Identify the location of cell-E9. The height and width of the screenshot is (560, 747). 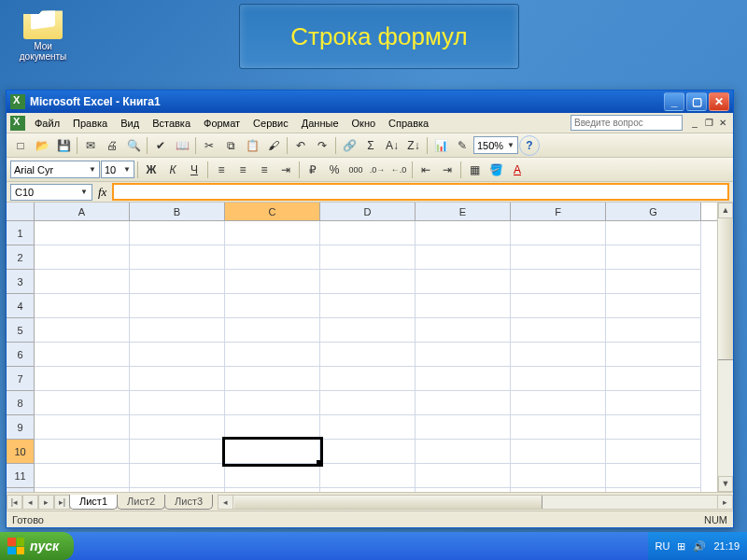
(463, 427).